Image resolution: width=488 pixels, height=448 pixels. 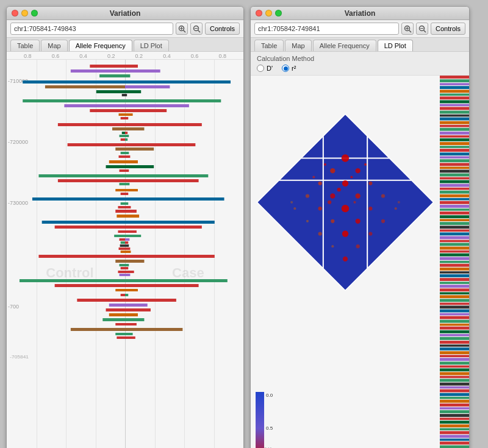 What do you see at coordinates (196, 29) in the screenshot?
I see `zoom-out-a` at bounding box center [196, 29].